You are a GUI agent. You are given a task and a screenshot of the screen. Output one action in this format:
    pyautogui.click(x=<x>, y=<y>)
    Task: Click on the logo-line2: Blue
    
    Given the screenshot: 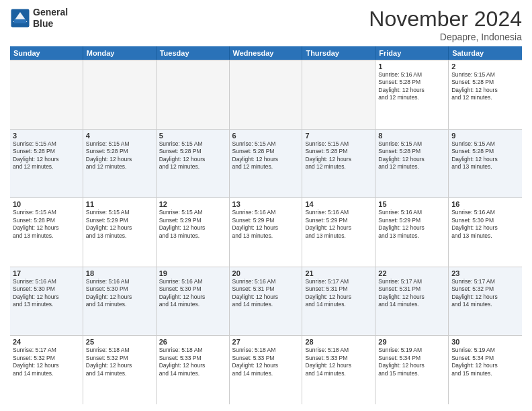 What is the action you would take?
    pyautogui.click(x=50, y=24)
    